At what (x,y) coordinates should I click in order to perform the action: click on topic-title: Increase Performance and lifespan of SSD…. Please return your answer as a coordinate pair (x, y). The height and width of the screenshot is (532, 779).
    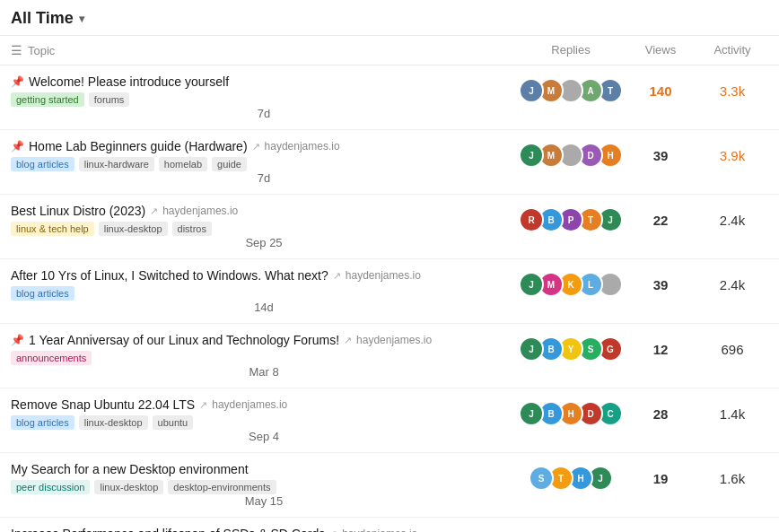
    Looking at the image, I should click on (168, 529).